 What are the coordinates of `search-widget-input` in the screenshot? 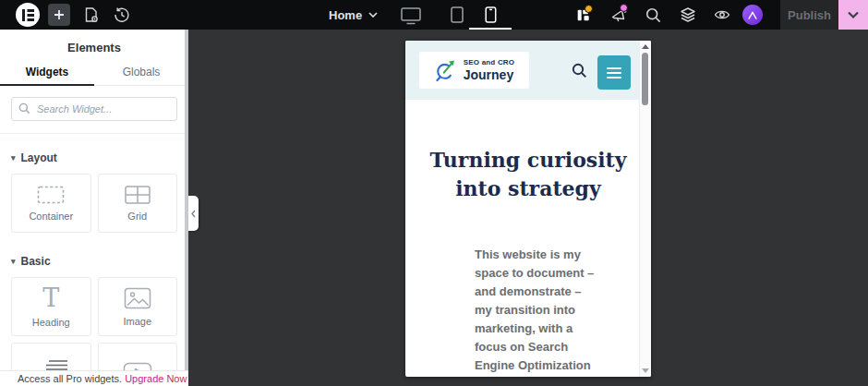 It's located at (94, 109).